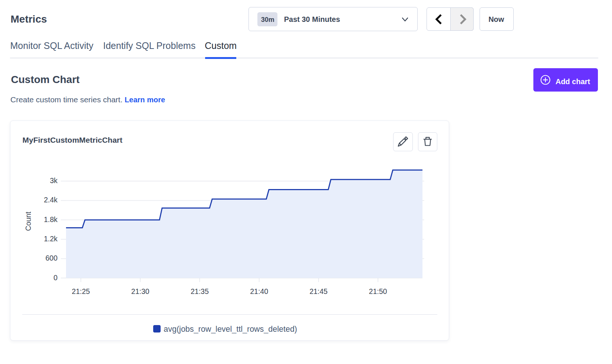 The width and height of the screenshot is (612, 364). What do you see at coordinates (50, 200) in the screenshot?
I see `svg-text: 2.4k` at bounding box center [50, 200].